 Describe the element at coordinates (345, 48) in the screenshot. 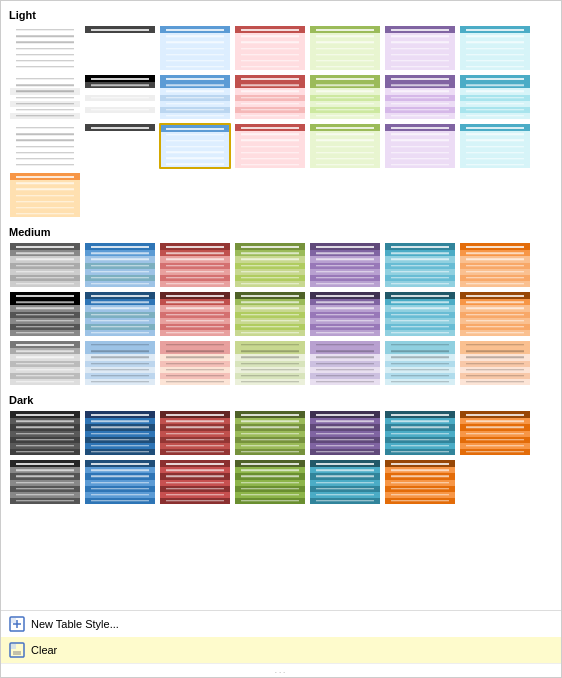

I see `table-style-thumb-l5` at that location.